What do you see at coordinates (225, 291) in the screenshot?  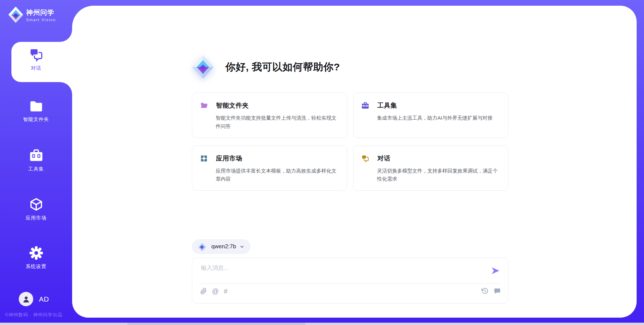 I see `hashtag-icon: #` at bounding box center [225, 291].